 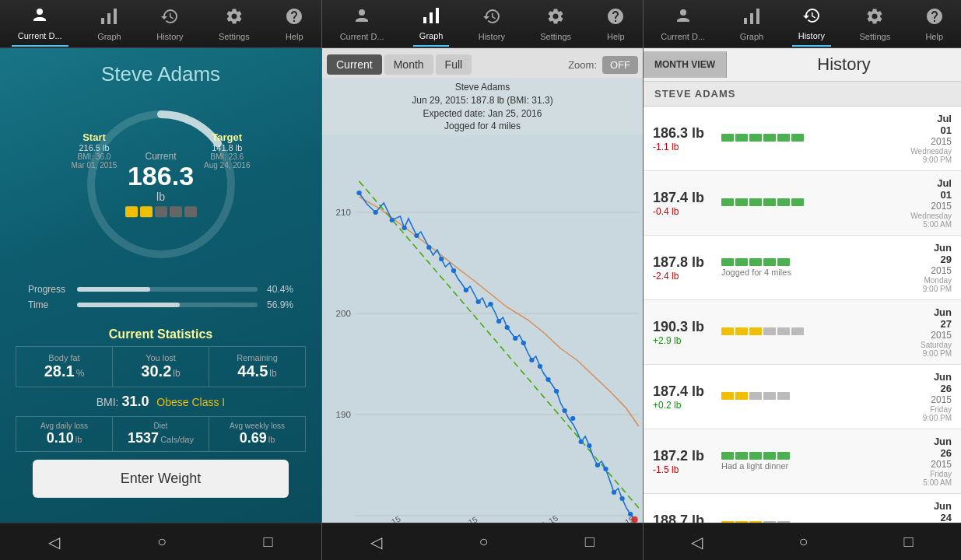 I want to click on p3-recents-button: □, so click(x=908, y=541).